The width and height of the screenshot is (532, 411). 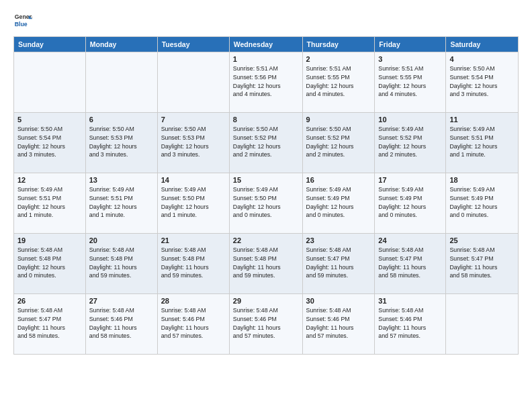 I want to click on calendar-cell: 2Sunrise: 5:51 AMSunset: 5:55 PMDaylight…, so click(x=339, y=83).